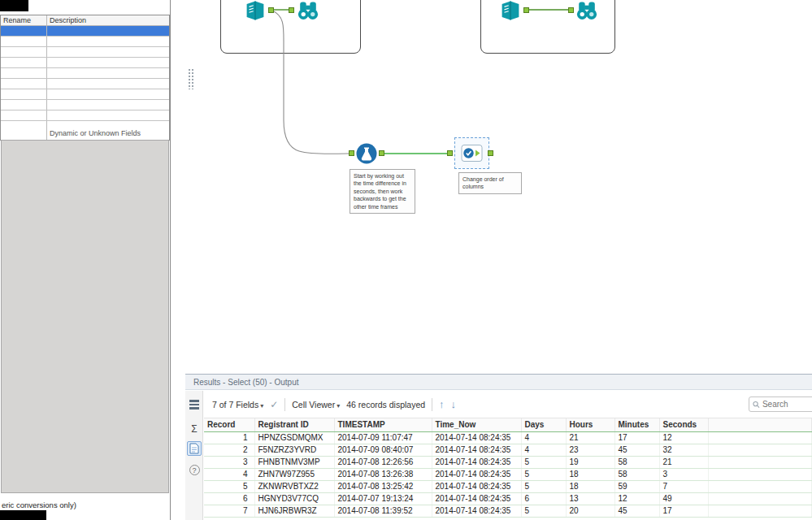  What do you see at coordinates (637, 425) in the screenshot?
I see `grid-column-header: Minutes` at bounding box center [637, 425].